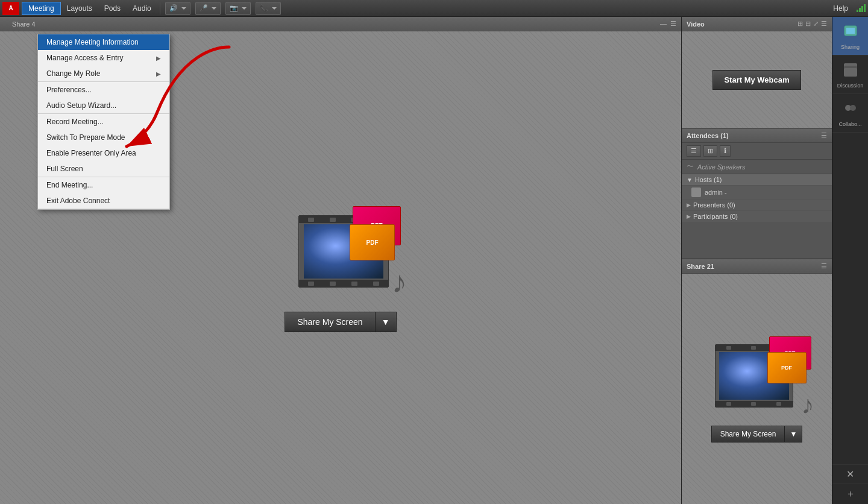 This screenshot has width=868, height=504. What do you see at coordinates (174, 8) in the screenshot?
I see `speaker-icon: 🔊` at bounding box center [174, 8].